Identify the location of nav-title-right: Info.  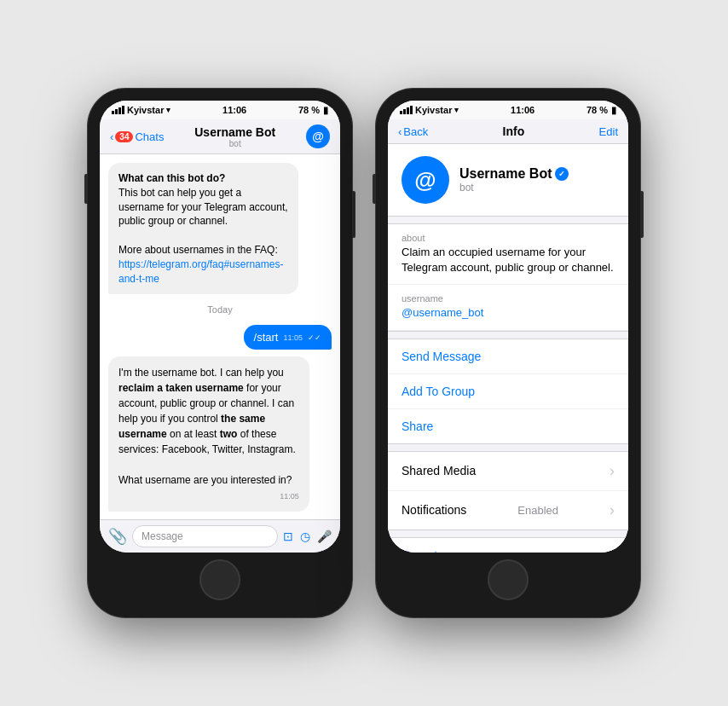
(513, 131).